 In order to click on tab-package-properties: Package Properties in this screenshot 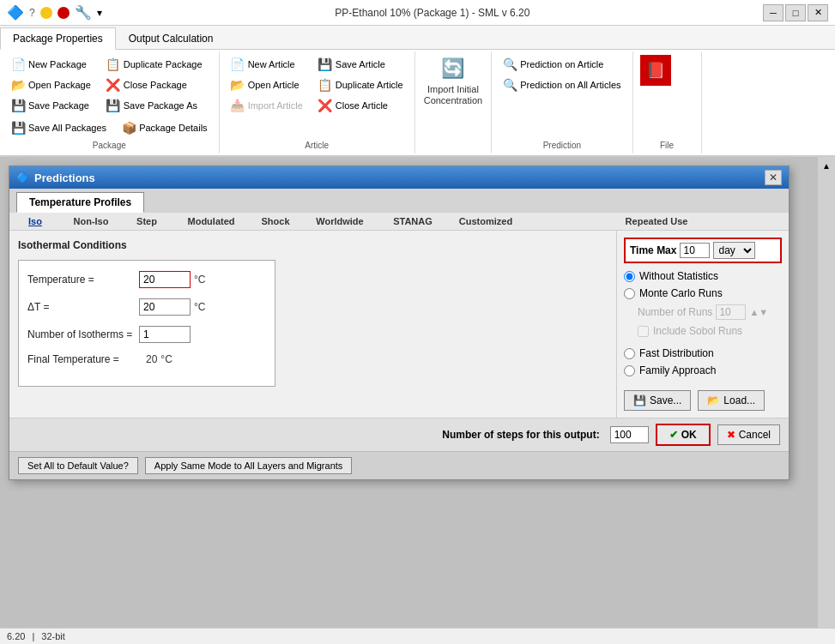, I will do `click(58, 39)`.